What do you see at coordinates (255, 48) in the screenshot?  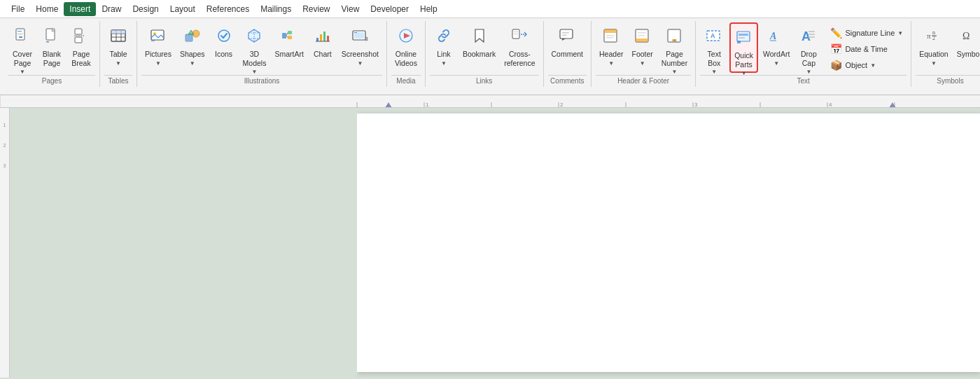 I see `3d-models-button: 3DModels ▼` at bounding box center [255, 48].